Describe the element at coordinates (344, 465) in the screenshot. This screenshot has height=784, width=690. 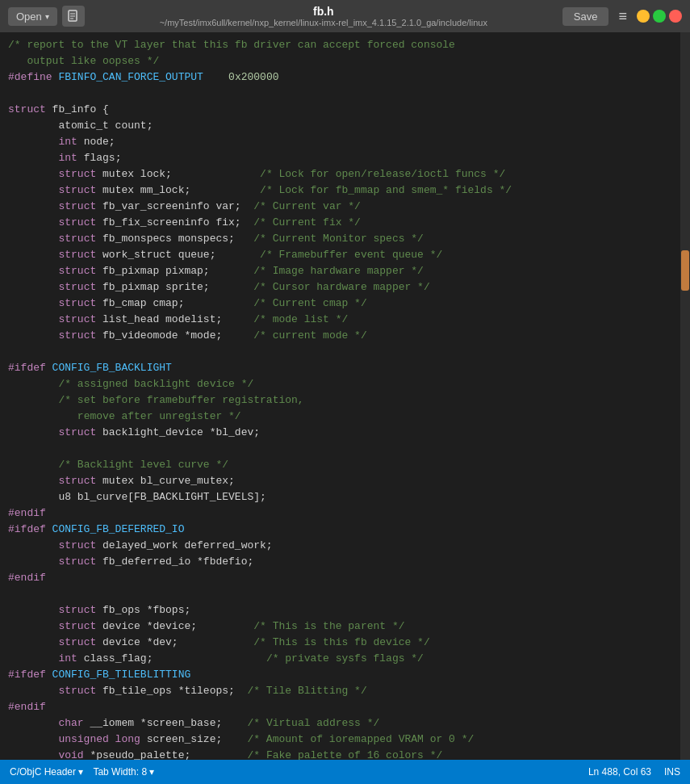
I see `code-line: /* Backlight level curve */` at that location.